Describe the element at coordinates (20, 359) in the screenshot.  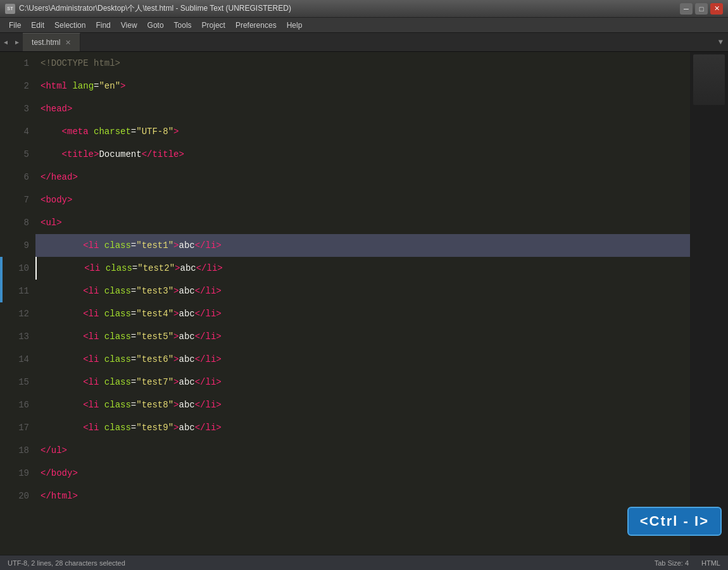
I see `line-num-14: 14` at that location.